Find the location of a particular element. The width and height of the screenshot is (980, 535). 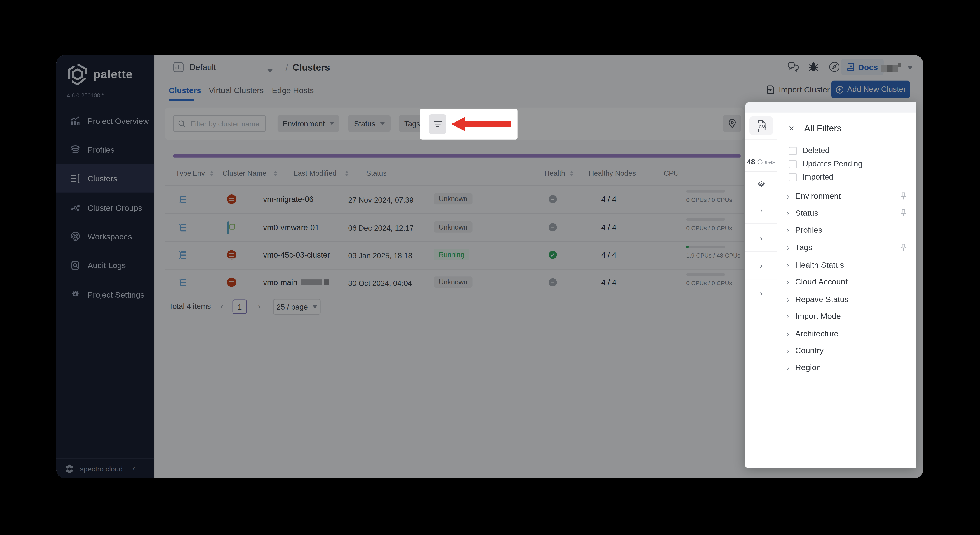

filter-section-status: › Status is located at coordinates (847, 213).